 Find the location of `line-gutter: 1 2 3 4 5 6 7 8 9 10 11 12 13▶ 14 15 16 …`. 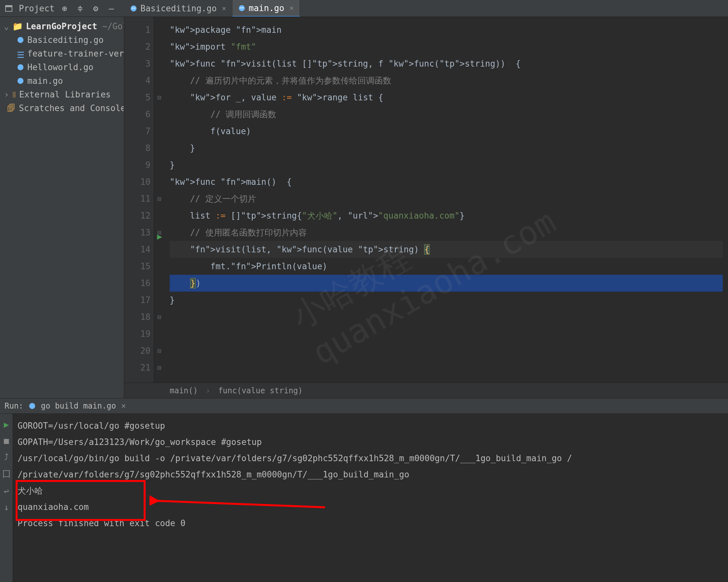

line-gutter: 1 2 3 4 5 6 7 8 9 10 11 12 13▶ 14 15 16 … is located at coordinates (139, 200).